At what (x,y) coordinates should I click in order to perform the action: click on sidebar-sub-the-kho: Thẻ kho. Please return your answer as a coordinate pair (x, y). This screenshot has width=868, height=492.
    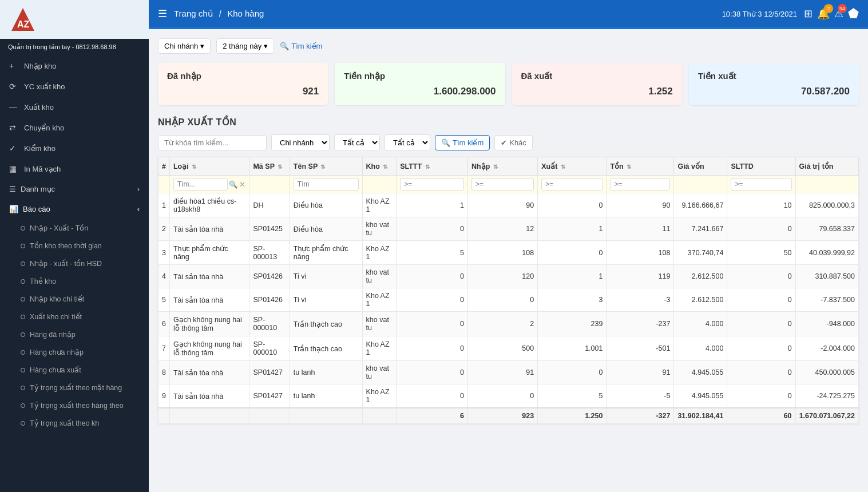
    Looking at the image, I should click on (74, 281).